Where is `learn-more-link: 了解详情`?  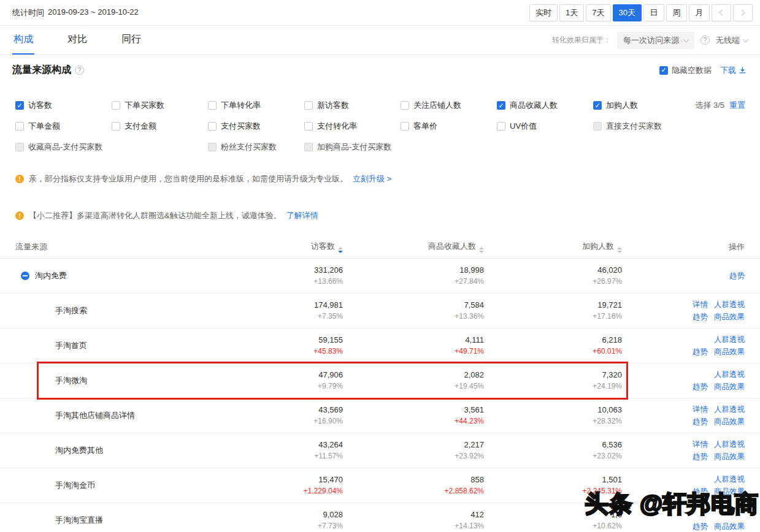
learn-more-link: 了解详情 is located at coordinates (302, 216).